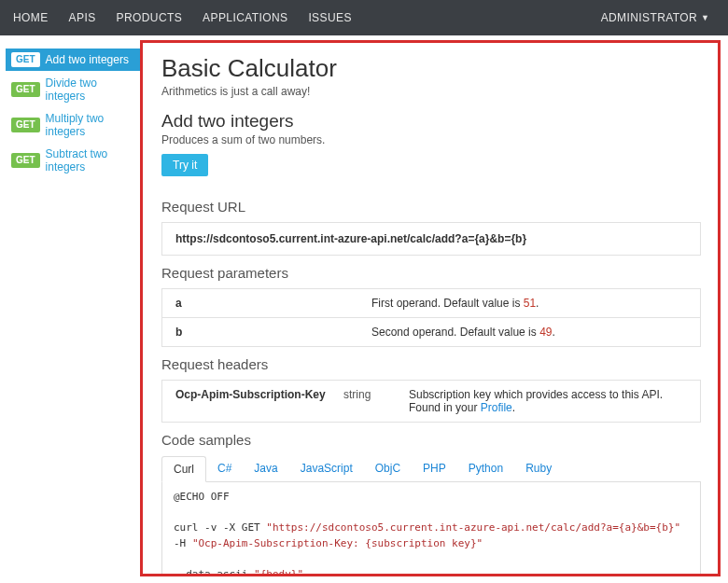 This screenshot has height=583, width=728. What do you see at coordinates (431, 401) in the screenshot?
I see `headers-table: Ocp-Apim-Subscription-Key string Subscri…` at bounding box center [431, 401].